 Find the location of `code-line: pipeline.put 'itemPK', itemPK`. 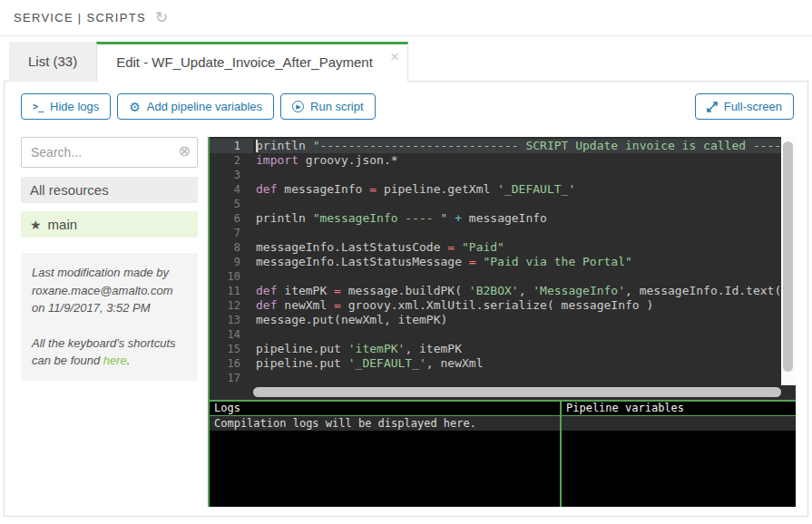

code-line: pipeline.put 'itemPK', itemPK is located at coordinates (519, 349).